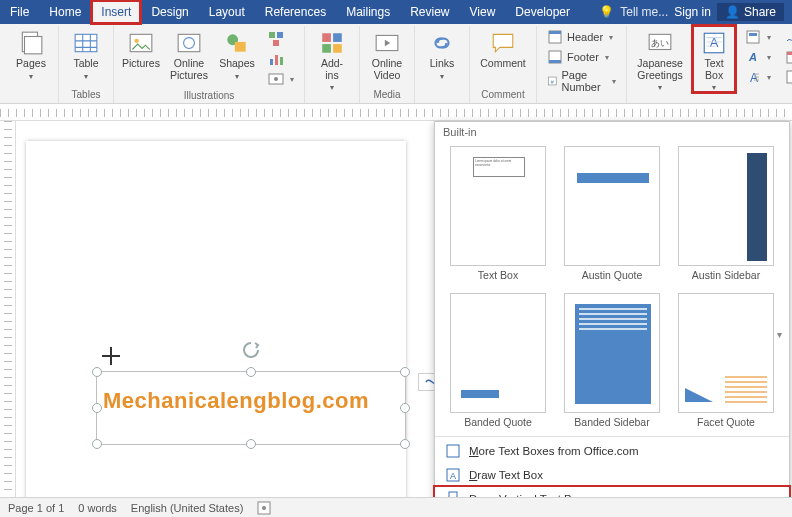 The width and height of the screenshot is (792, 517). What do you see at coordinates (726, 362) in the screenshot?
I see `gallery-item-facet-quote: Facet Quote` at bounding box center [726, 362].